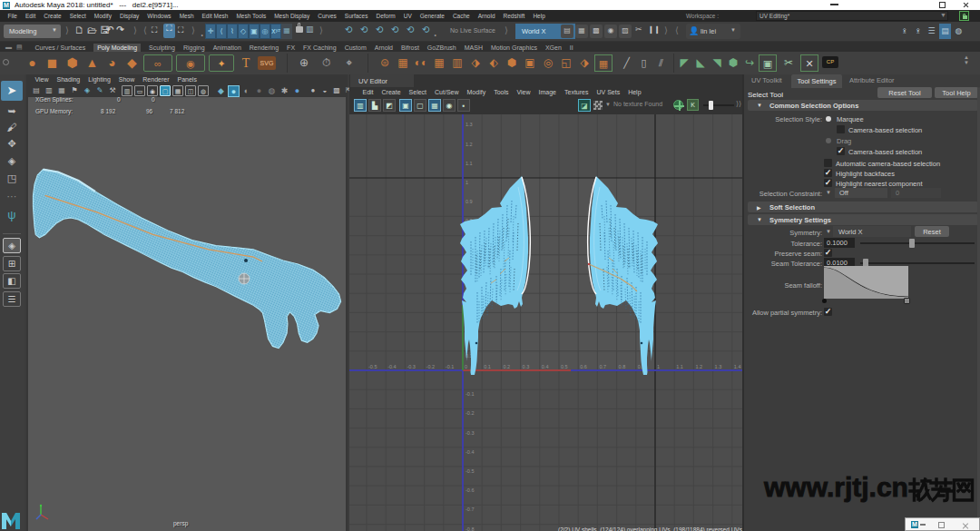  I want to click on svg-text: 0.4, so click(545, 367).